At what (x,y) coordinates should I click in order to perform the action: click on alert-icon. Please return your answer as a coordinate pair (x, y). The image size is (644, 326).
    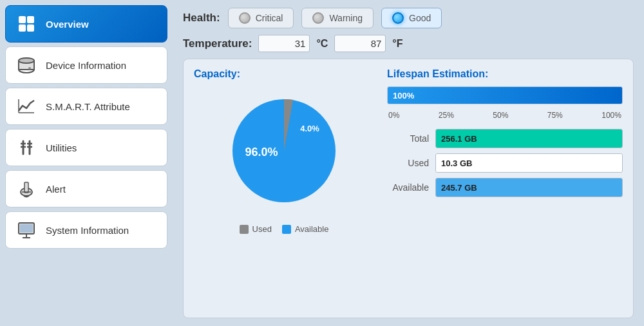
    Looking at the image, I should click on (26, 189).